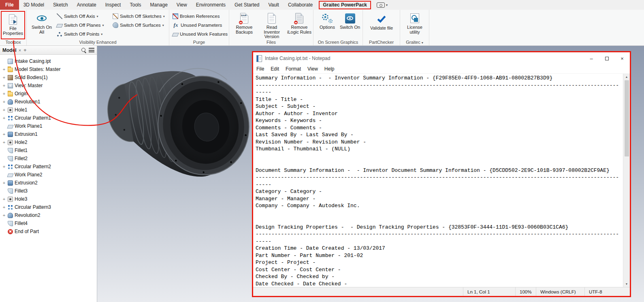 Image resolution: width=644 pixels, height=302 pixels. Describe the element at coordinates (49, 118) in the screenshot. I see `tree-item-circular-pattern1: +Circular Pattern1` at that location.